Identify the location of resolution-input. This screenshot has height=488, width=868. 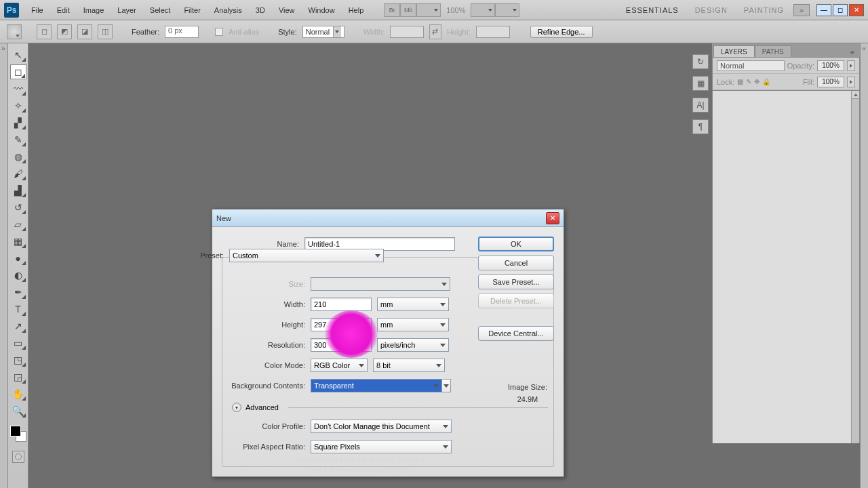
(341, 345).